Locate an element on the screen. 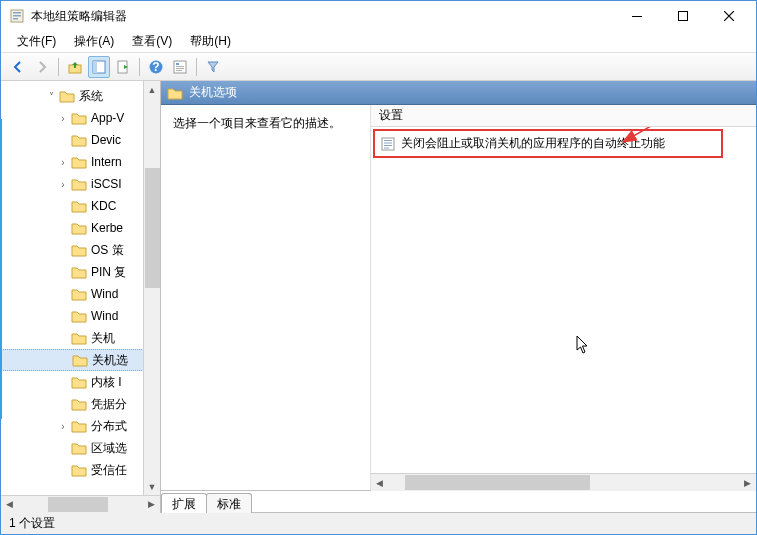 The image size is (757, 535). titlebar: 本地组策略编辑器 is located at coordinates (378, 16).